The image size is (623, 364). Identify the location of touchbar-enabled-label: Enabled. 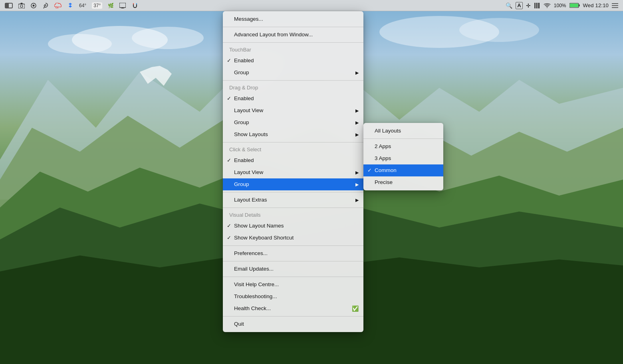
(244, 61).